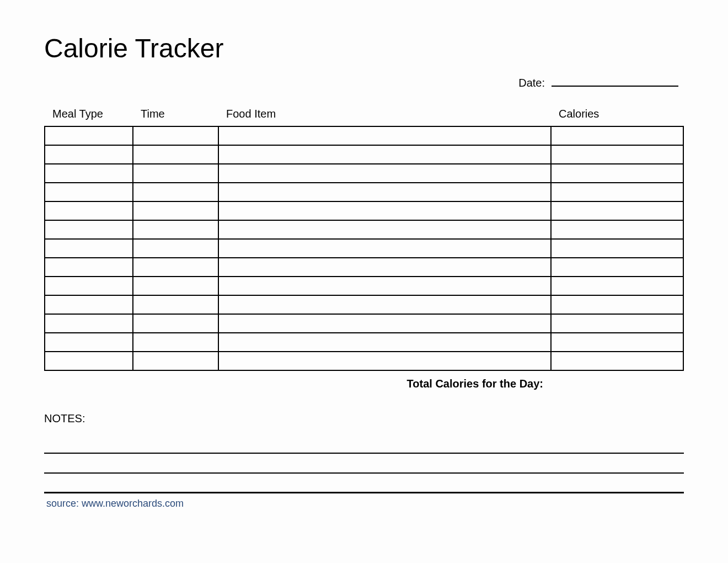  Describe the element at coordinates (617, 115) in the screenshot. I see `header-calories: Calories` at that location.